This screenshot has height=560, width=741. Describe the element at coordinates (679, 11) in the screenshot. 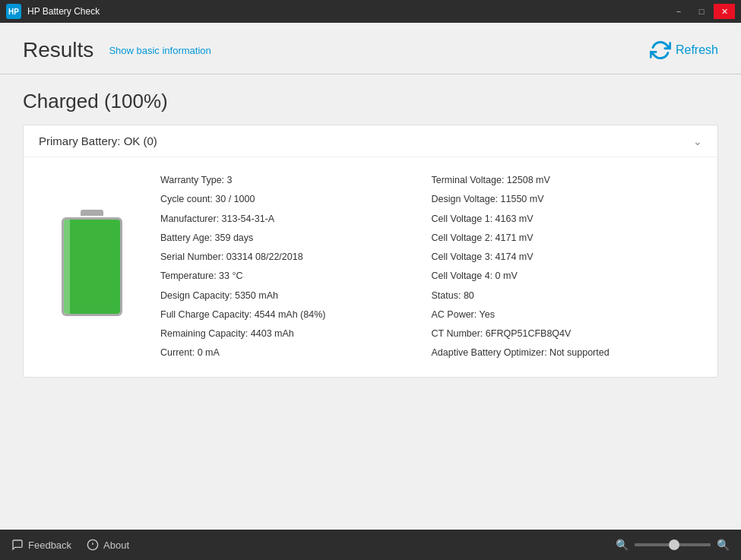

I see `minimize-button: −` at that location.